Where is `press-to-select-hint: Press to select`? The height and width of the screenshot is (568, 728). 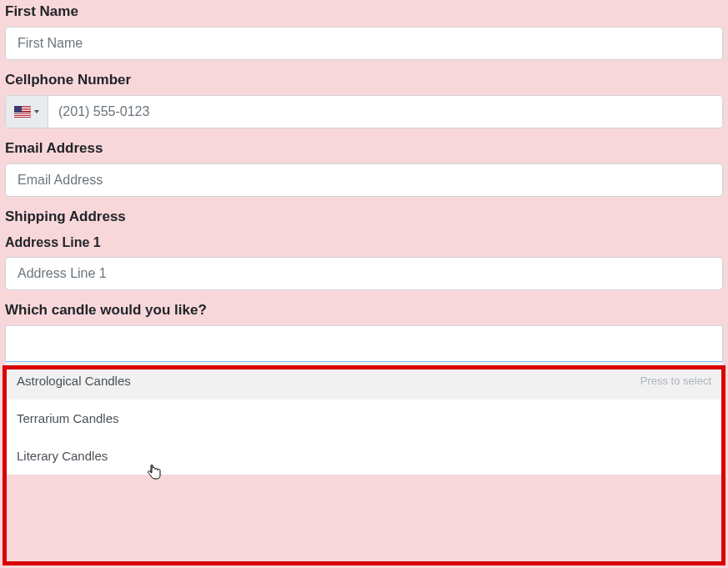
press-to-select-hint: Press to select is located at coordinates (675, 380).